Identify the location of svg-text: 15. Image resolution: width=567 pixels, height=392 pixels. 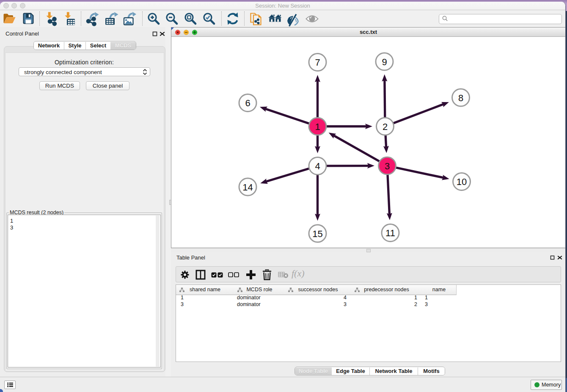
(317, 234).